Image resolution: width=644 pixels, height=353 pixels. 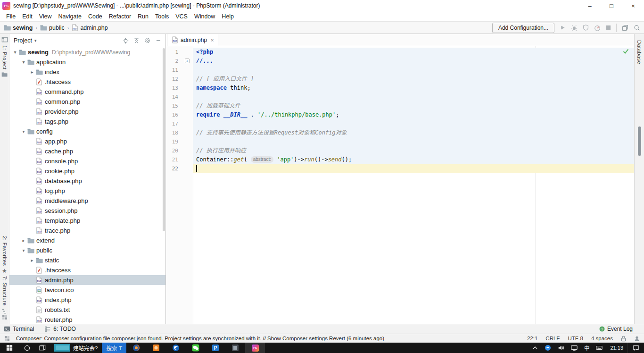 What do you see at coordinates (23, 41) in the screenshot?
I see `project-panel-title: Project` at bounding box center [23, 41].